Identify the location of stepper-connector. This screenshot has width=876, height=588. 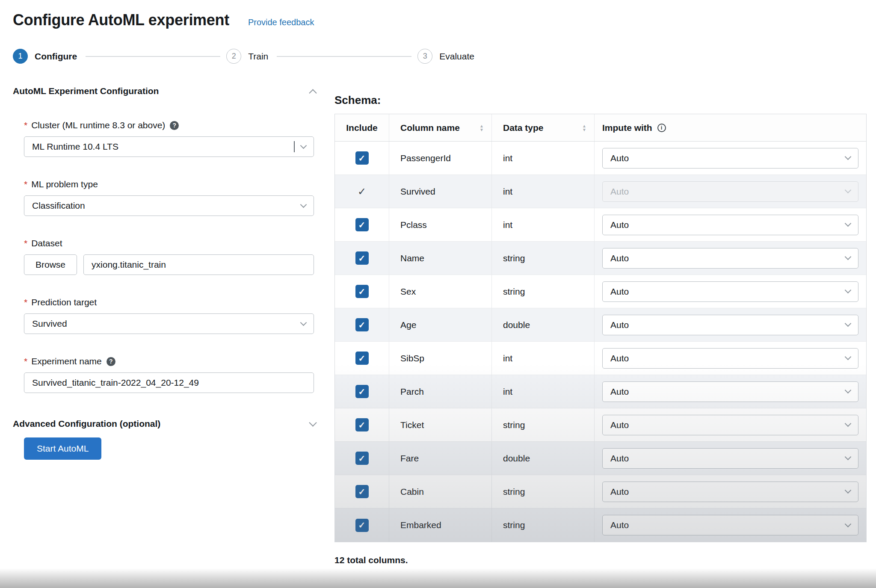
(153, 56).